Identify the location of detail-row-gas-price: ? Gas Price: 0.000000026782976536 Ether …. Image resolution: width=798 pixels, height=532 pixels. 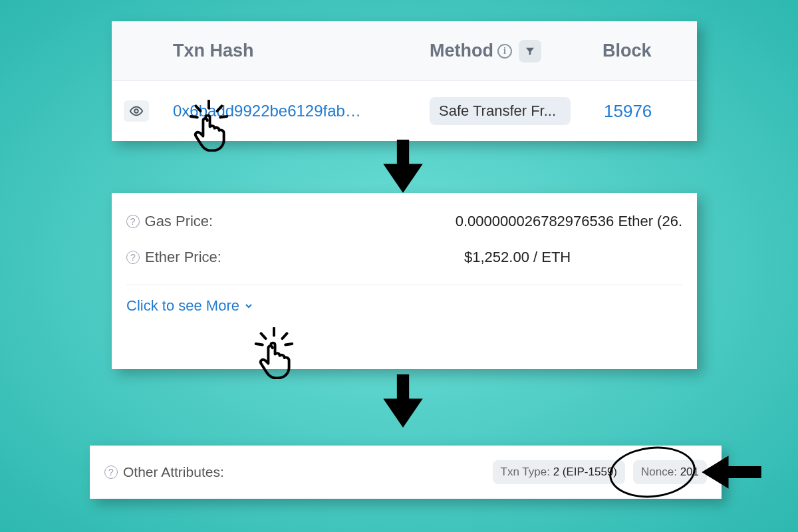
(404, 221).